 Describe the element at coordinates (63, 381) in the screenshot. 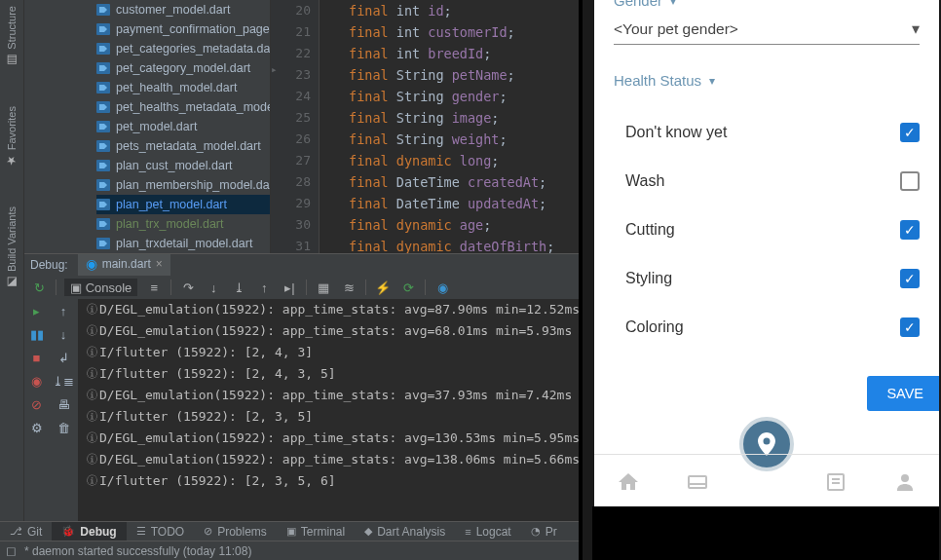

I see `scroll-to-end-icon: ⤓≣` at that location.